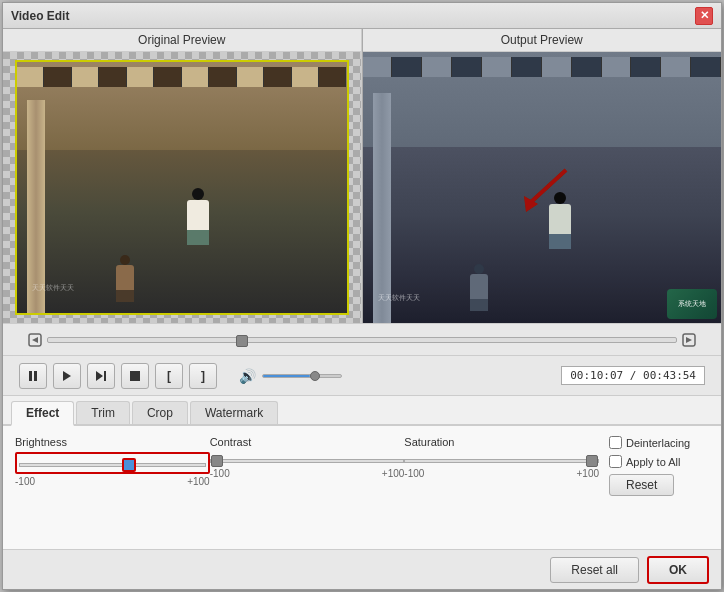 This screenshot has height=592, width=724. What do you see at coordinates (502, 474) in the screenshot?
I see `saturation-range: -100 +100` at bounding box center [502, 474].